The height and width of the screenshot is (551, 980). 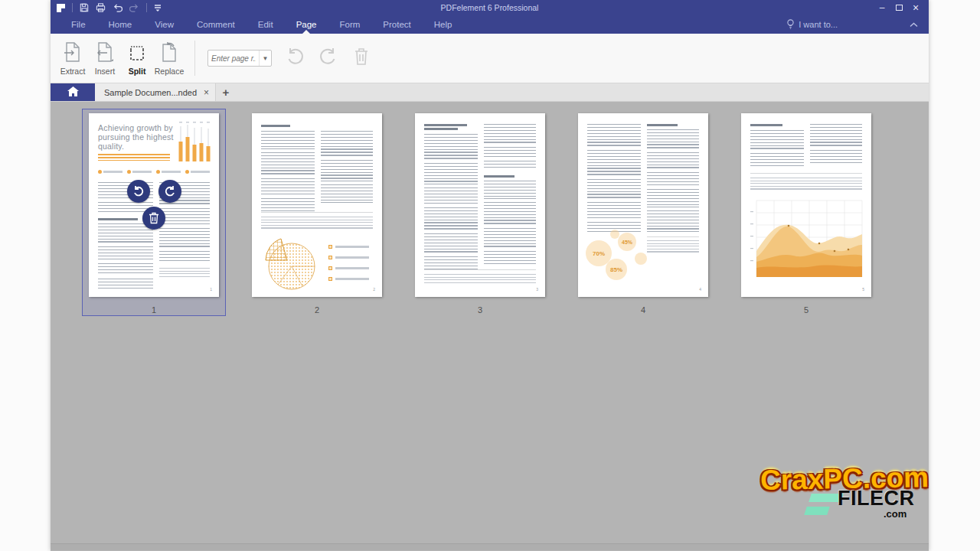 I want to click on home-tab-button, so click(x=73, y=92).